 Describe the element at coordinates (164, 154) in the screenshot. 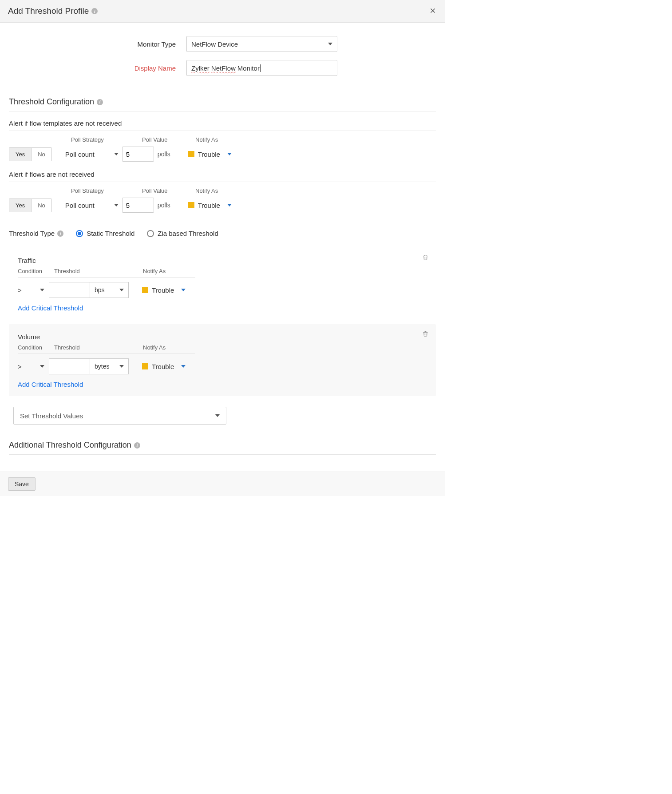

I see `poll-unit-label: polls` at that location.